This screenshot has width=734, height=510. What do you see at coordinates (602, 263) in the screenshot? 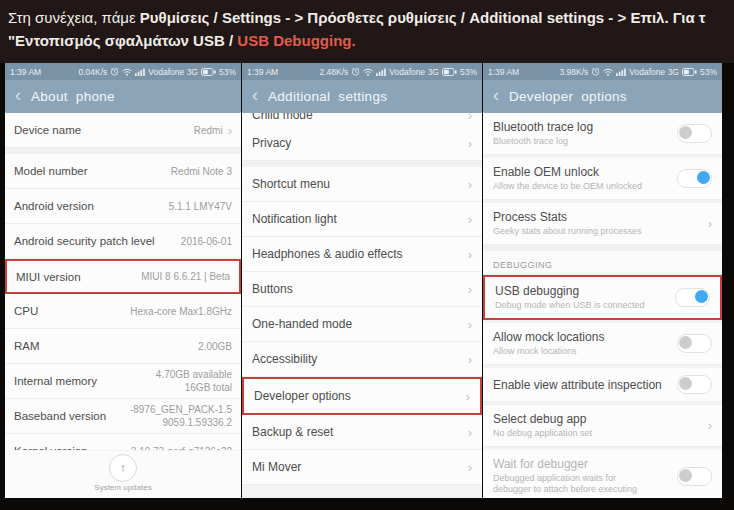
I see `section-header-debugging: DEBUGGING` at bounding box center [602, 263].